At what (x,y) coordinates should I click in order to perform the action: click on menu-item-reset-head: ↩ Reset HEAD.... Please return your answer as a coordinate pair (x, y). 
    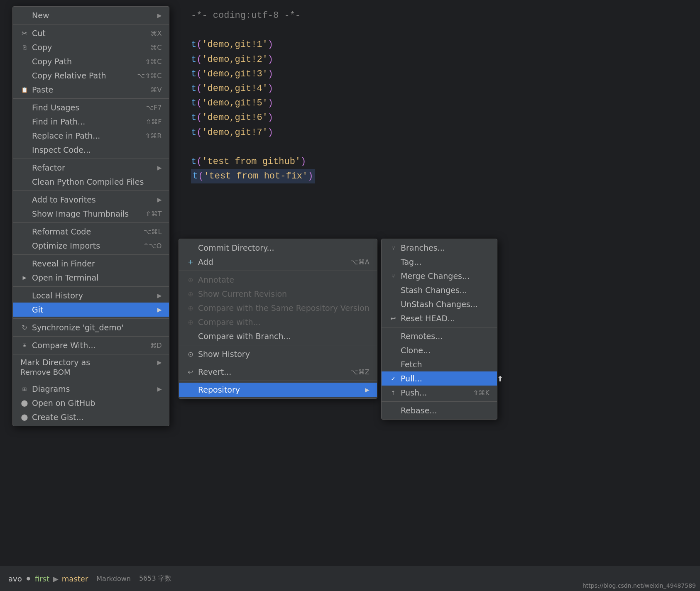
    Looking at the image, I should click on (439, 318).